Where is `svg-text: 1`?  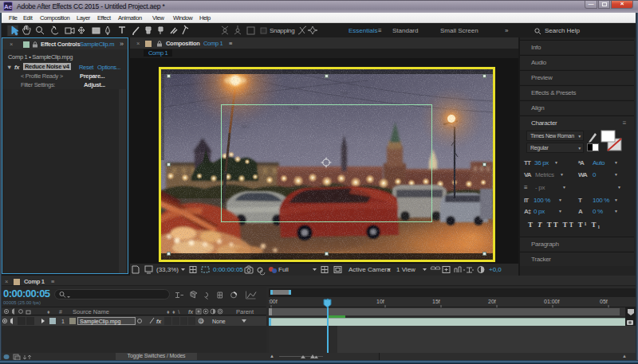 svg-text: 1 is located at coordinates (63, 322).